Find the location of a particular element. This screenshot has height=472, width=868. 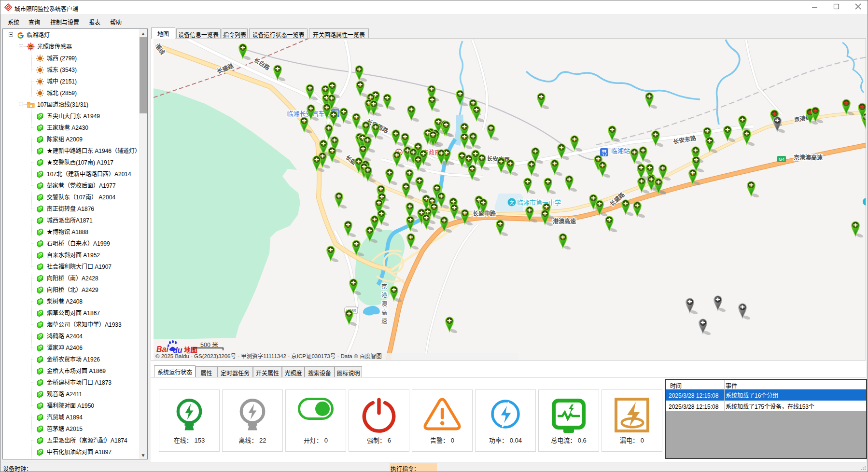

svg-text: 京港澳高速 is located at coordinates (808, 157).